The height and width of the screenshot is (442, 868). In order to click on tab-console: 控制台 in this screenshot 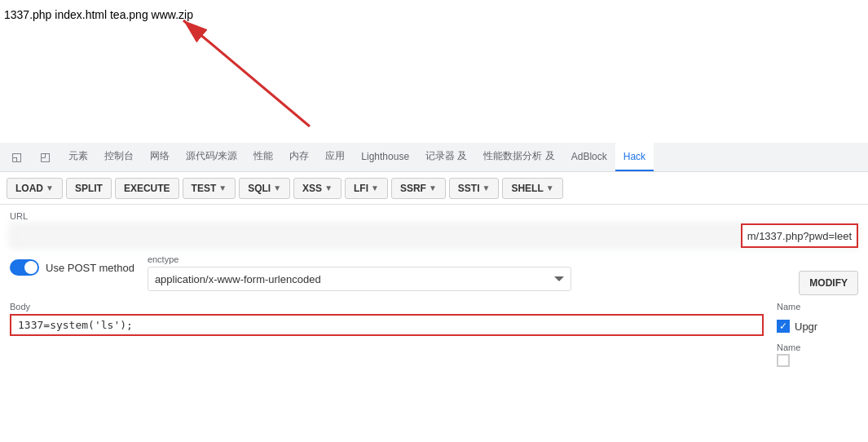, I will do `click(119, 157)`.